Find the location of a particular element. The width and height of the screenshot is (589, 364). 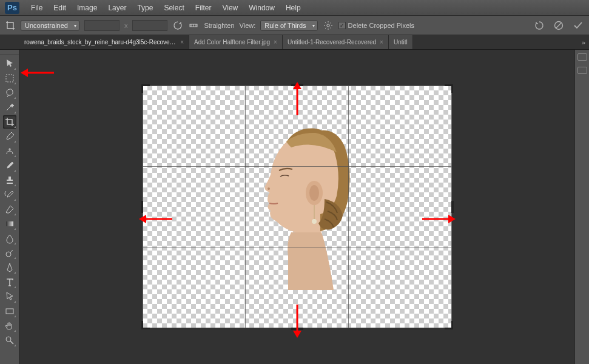

crop-handle-bottom-right is located at coordinates (449, 325).